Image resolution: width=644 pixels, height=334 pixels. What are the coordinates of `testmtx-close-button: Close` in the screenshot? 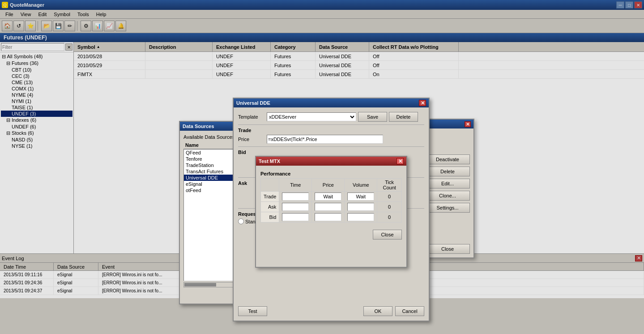 It's located at (388, 235).